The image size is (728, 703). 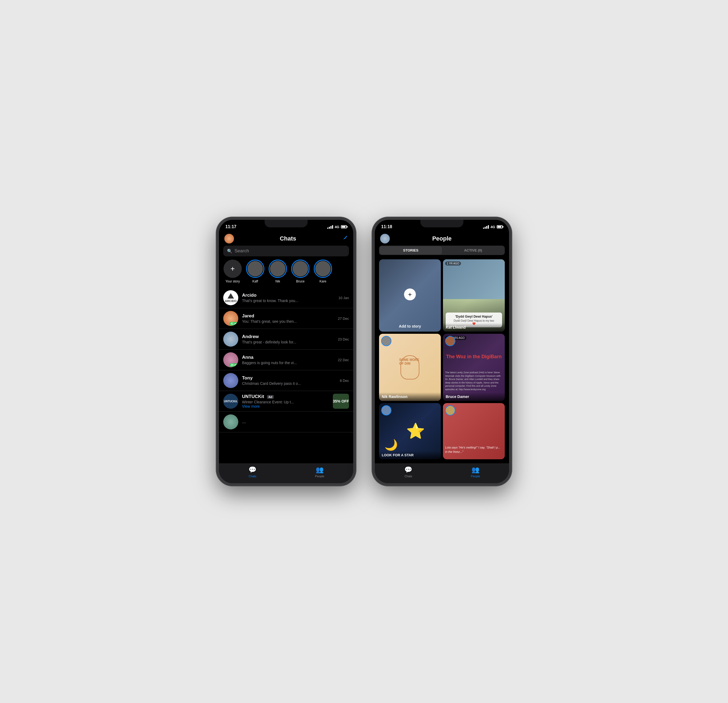 What do you see at coordinates (286, 402) in the screenshot?
I see `untuckit-preview: Winter Clearance Event: Up t...` at bounding box center [286, 402].